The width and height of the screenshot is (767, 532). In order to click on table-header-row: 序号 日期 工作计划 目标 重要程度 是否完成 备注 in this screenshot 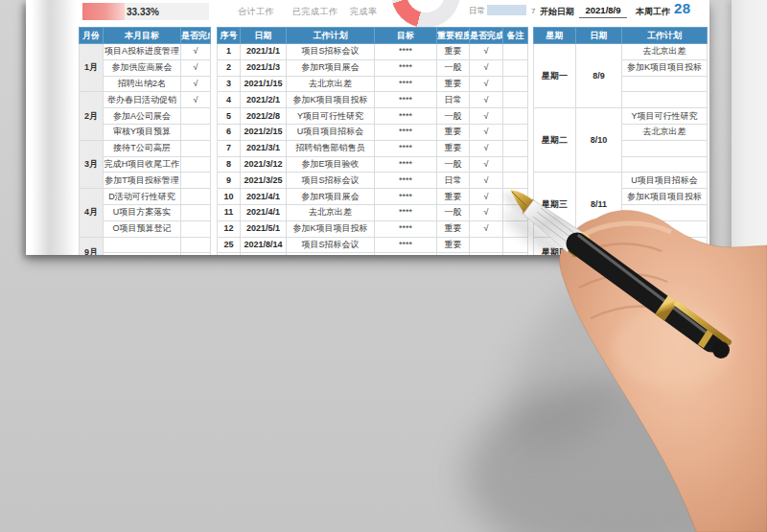, I will do `click(373, 36)`.